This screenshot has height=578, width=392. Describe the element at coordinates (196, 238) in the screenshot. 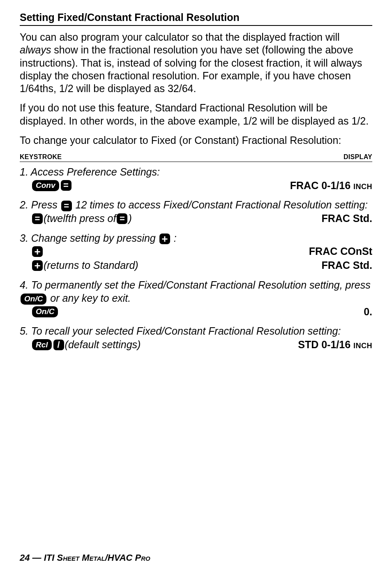

I see `step3-line1: 3. Change setting by pressing + :` at that location.